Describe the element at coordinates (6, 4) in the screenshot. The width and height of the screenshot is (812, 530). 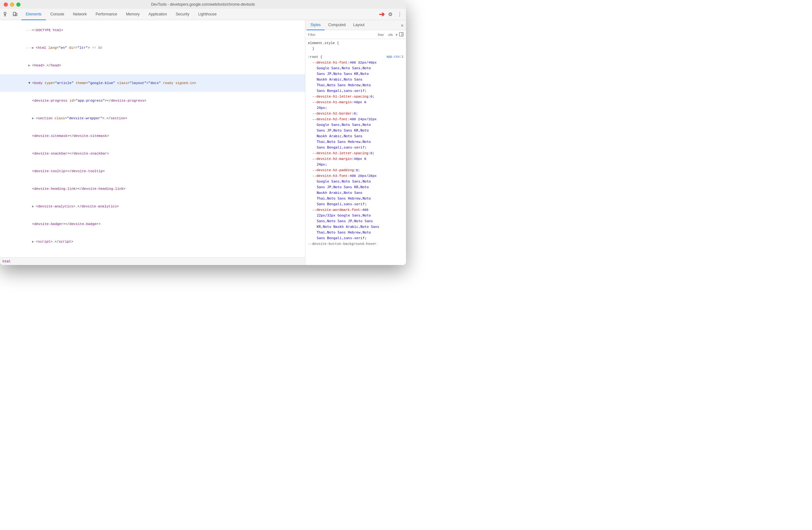
I see `close-button` at that location.